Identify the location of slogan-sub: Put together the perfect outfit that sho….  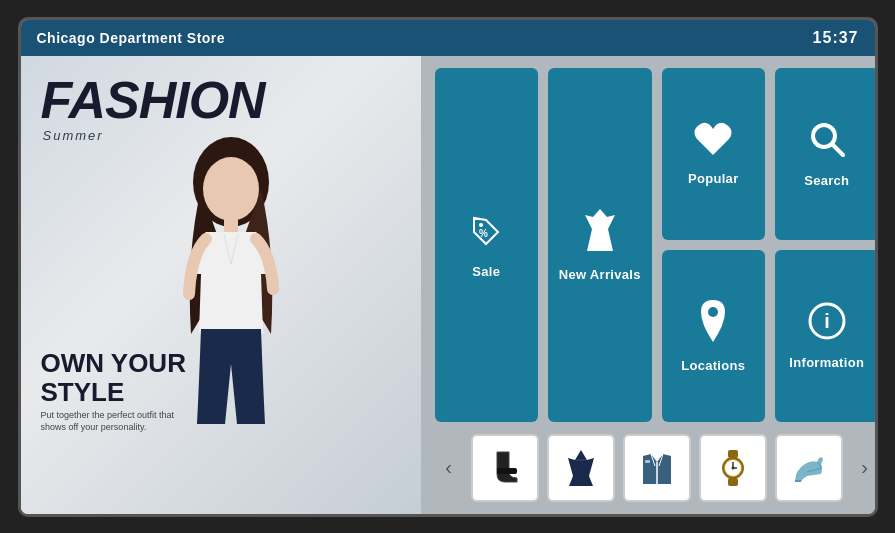
(111, 422).